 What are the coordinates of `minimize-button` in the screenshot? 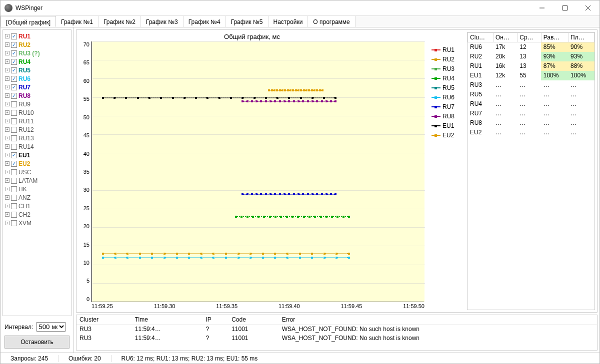 It's located at (542, 8).